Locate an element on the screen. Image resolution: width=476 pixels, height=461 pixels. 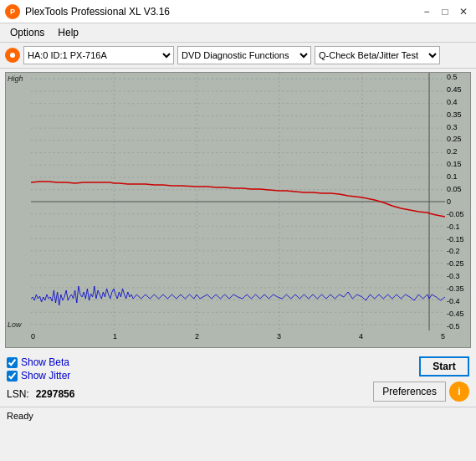
y-axis-right: 0.5 0.45 0.4 0.35 0.3 0.25 0.2 0.15 0.1 … is located at coordinates (458, 202).